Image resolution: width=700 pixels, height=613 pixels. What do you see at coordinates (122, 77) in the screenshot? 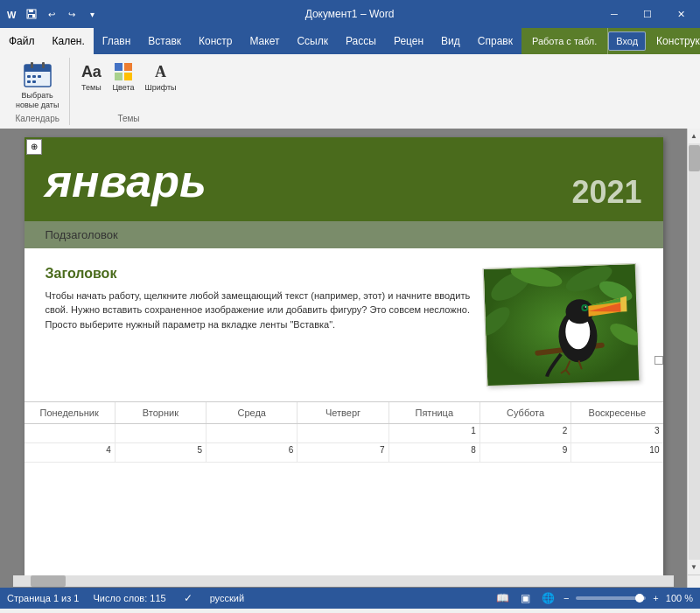
I see `colors-button: Цвета` at bounding box center [122, 77].